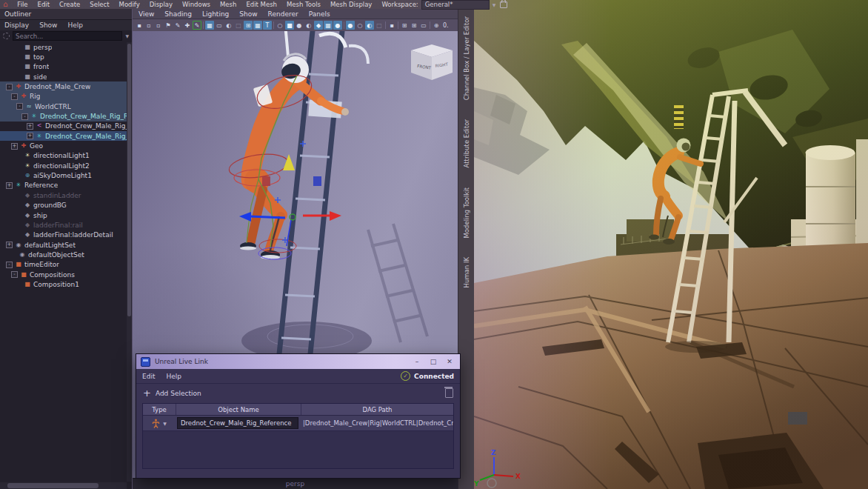  What do you see at coordinates (64, 156) in the screenshot?
I see `outliner-tree-item: ☀ directionalLight1` at bounding box center [64, 156].